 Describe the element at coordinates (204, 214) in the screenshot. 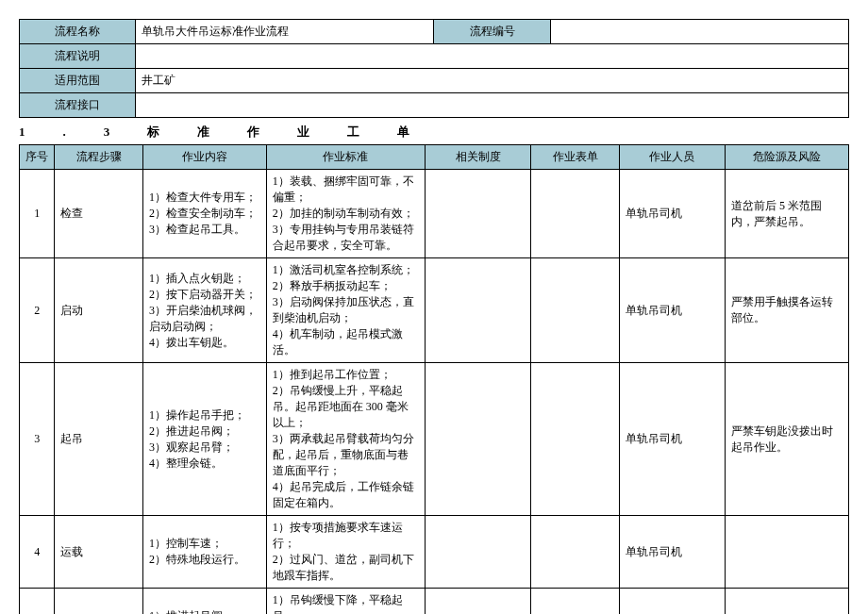

I see `cell-content: 1）检查大件专用车；2）检查安全制动车；3）检查起吊工具。` at that location.